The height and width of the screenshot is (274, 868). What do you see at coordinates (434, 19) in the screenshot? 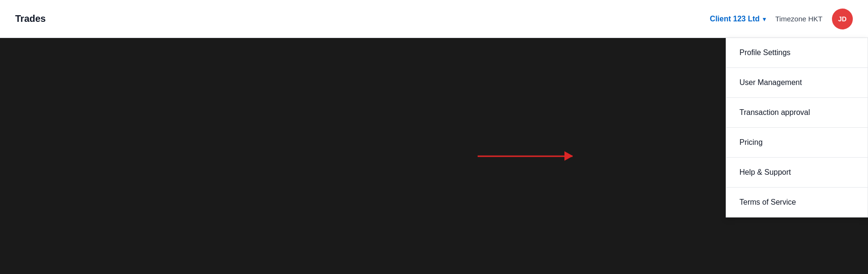
I see `app-header: Trades Client 123 Ltd ▾ Timezone HKT JD` at bounding box center [434, 19].